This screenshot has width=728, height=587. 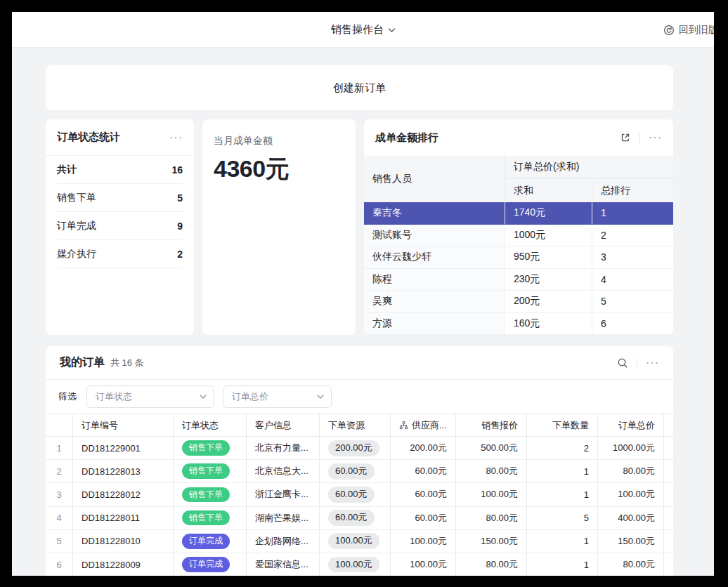 What do you see at coordinates (210, 448) in the screenshot?
I see `order-status-cell: 销售下单` at bounding box center [210, 448].